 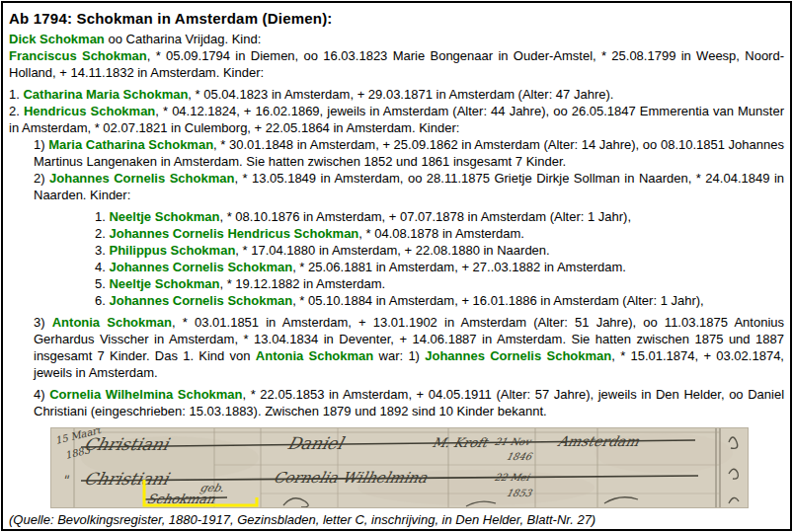 What do you see at coordinates (89, 111) in the screenshot?
I see `person-name: Hendricus Schokman` at bounding box center [89, 111].